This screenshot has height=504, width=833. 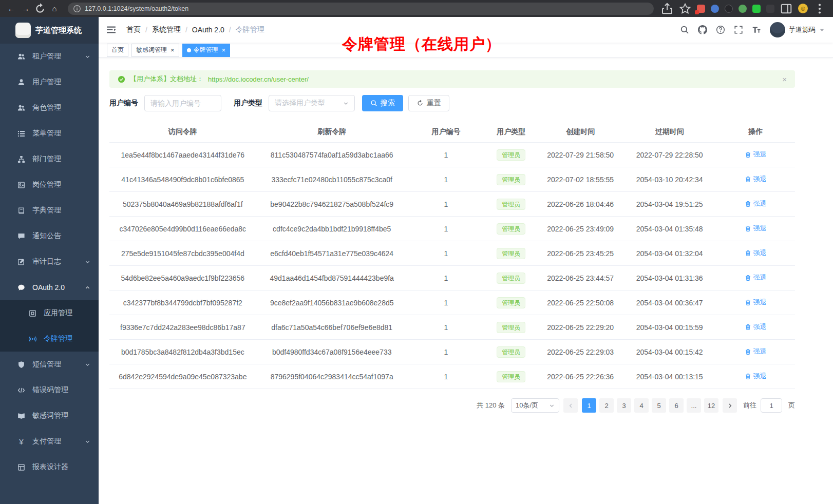 I want to click on breadcrumb-item: OAuth 2.0, so click(x=209, y=30).